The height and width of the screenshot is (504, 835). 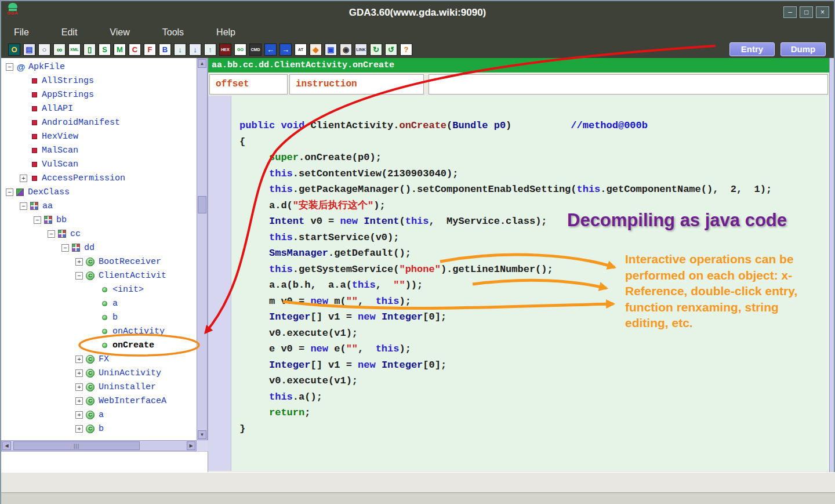 What do you see at coordinates (99, 445) in the screenshot?
I see `tree-horizontal-scrollbar: ◀ ||| ▶` at bounding box center [99, 445].